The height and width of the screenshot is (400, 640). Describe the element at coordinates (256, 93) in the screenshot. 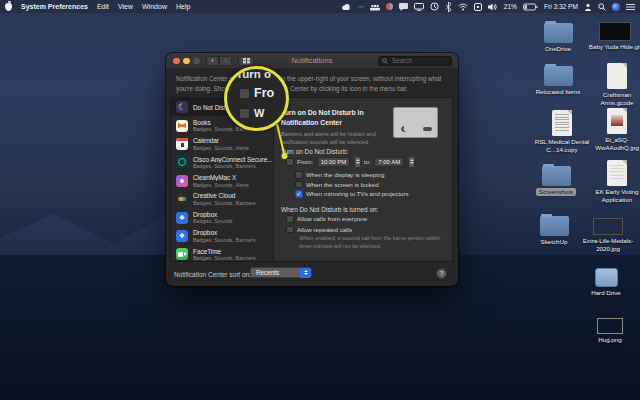

I see `magnified-from-row: Fro` at that location.